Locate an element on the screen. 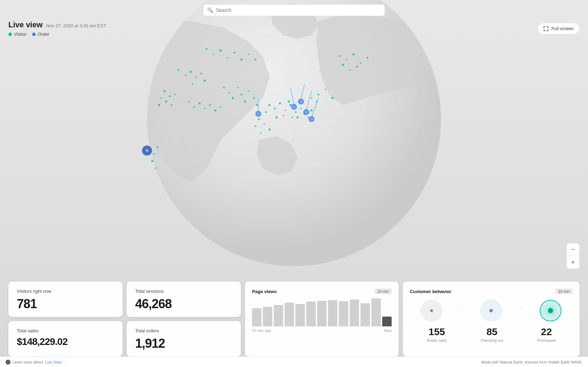  zoom-in-button: + is located at coordinates (573, 262).